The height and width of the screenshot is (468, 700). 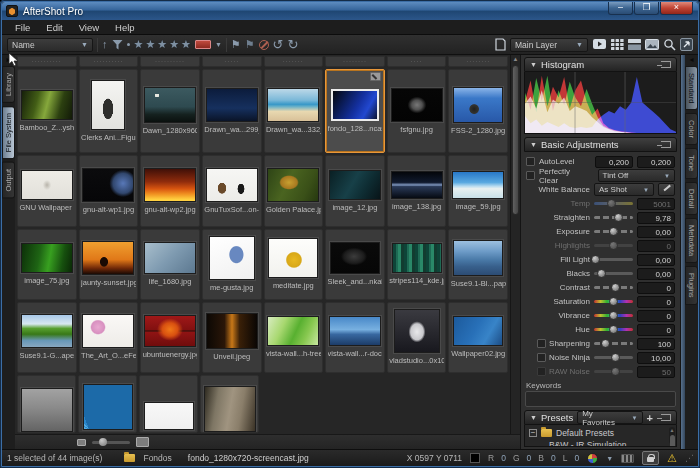 What do you see at coordinates (417, 112) in the screenshot?
I see `thumbnail-cell: fsfgnu.jpg` at bounding box center [417, 112].